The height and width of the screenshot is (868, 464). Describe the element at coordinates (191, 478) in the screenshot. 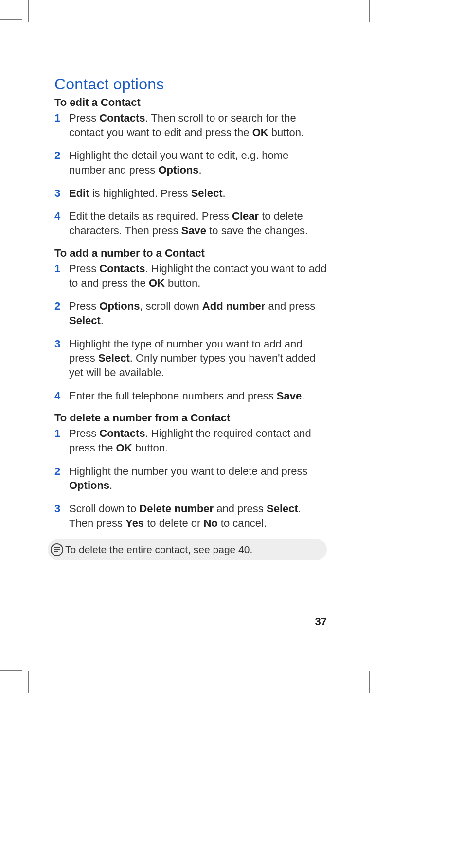

I see `step-item: 2Highlight the number you want to delete…` at that location.